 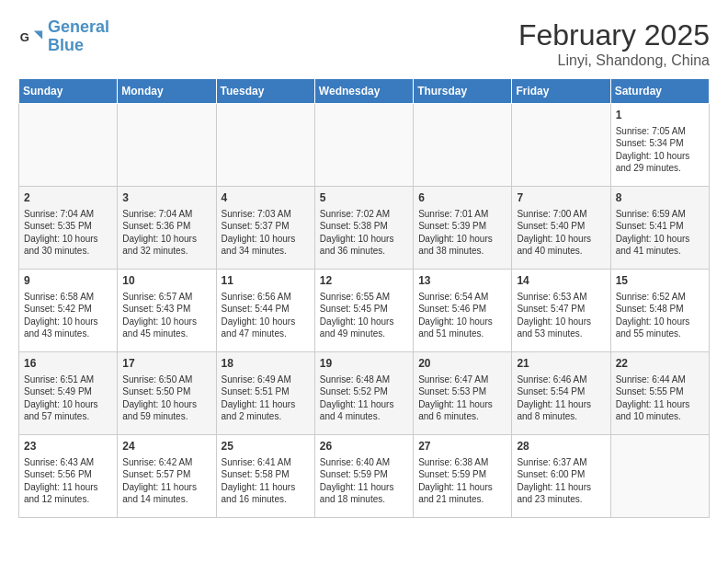 What do you see at coordinates (266, 282) in the screenshot?
I see `day-number: 11` at bounding box center [266, 282].